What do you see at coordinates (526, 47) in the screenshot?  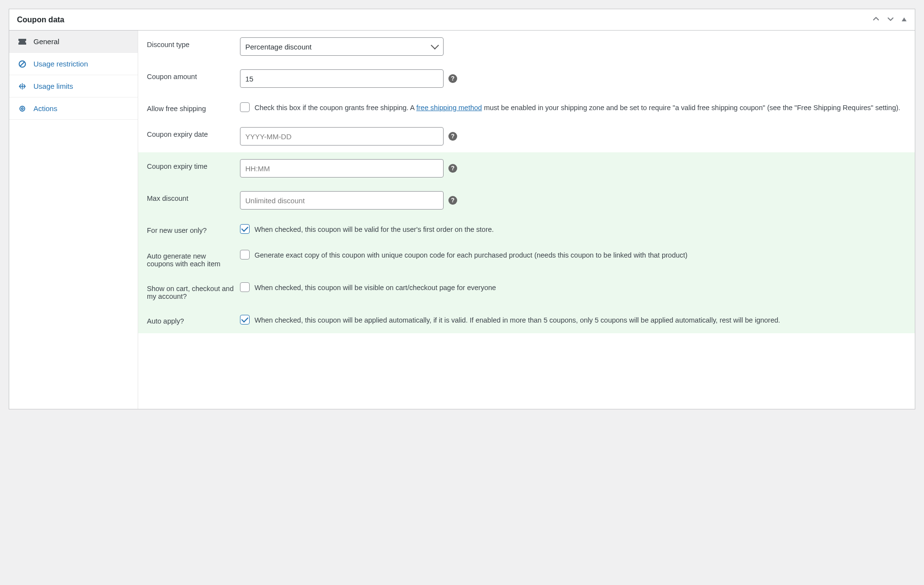 I see `row-discount-type: Discount type Percentage discount` at bounding box center [526, 47].